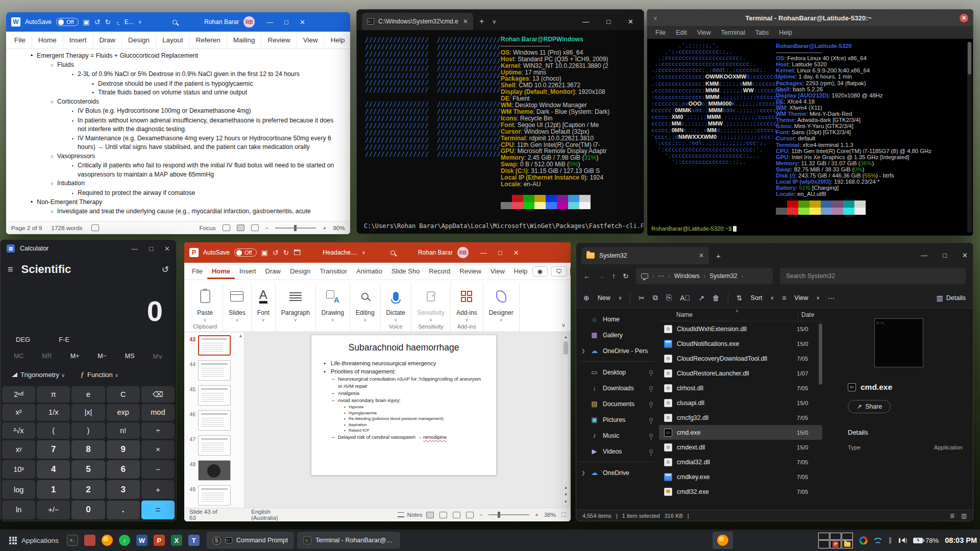 This screenshot has width=980, height=551. What do you see at coordinates (655, 298) in the screenshot?
I see `copy-icon: ⧉` at bounding box center [655, 298].